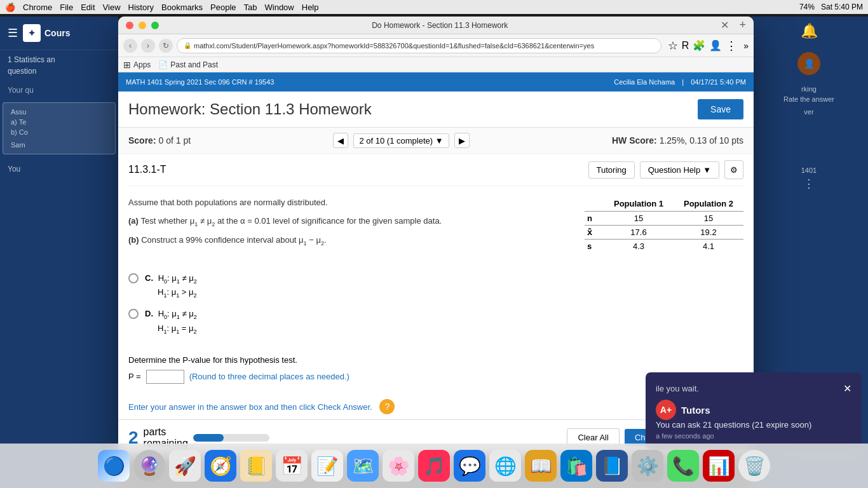  What do you see at coordinates (699, 46) in the screenshot?
I see `puzzle-icon: 🧩` at bounding box center [699, 46].